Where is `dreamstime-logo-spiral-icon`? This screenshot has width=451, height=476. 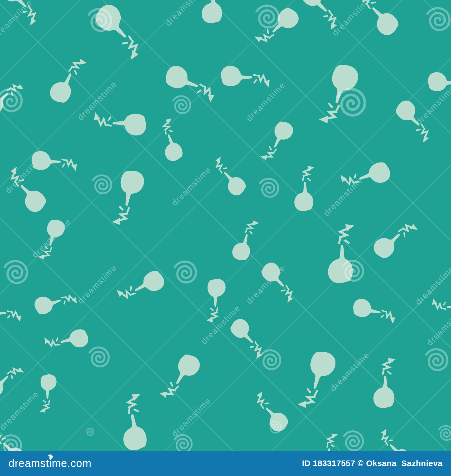
dreamstime-logo-spiral-icon is located at coordinates (50, 457).